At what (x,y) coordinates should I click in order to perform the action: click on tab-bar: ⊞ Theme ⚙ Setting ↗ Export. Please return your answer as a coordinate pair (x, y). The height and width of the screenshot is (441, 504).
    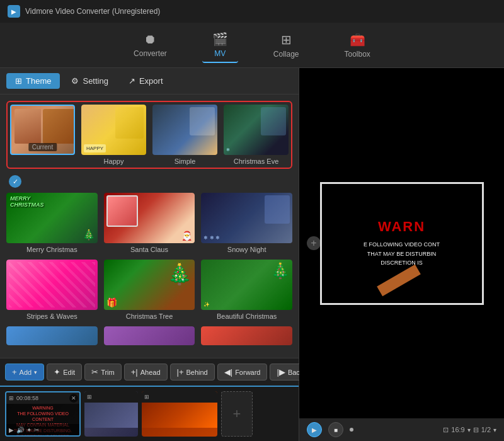
    Looking at the image, I should click on (149, 81).